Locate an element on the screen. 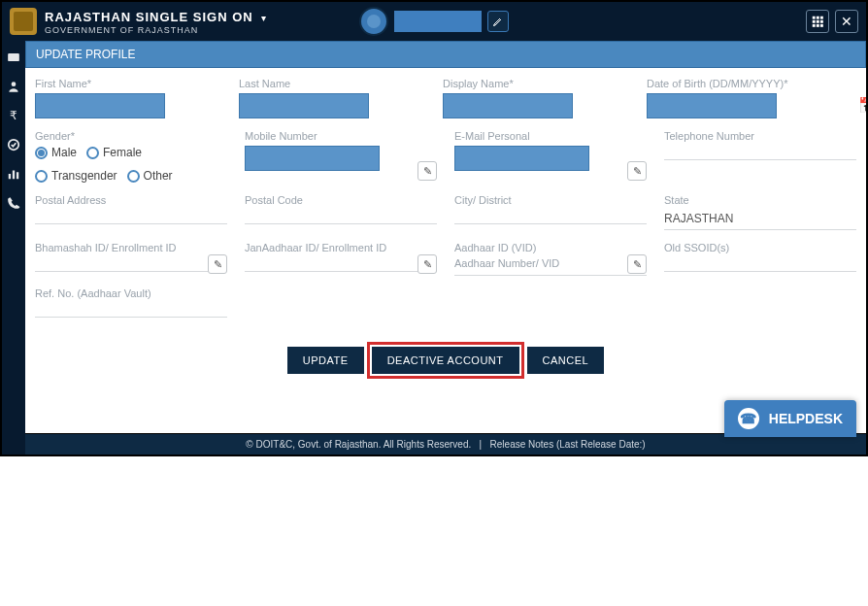 The image size is (868, 606). label-ref-no: Ref. No. (Aadhaar Vault) is located at coordinates (131, 293).